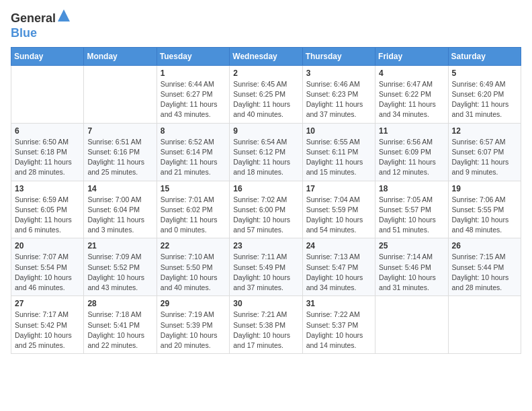  Describe the element at coordinates (339, 94) in the screenshot. I see `calendar-cell: 3Sunrise: 6:46 AMSunset: 6:23 PMDaylight…` at that location.